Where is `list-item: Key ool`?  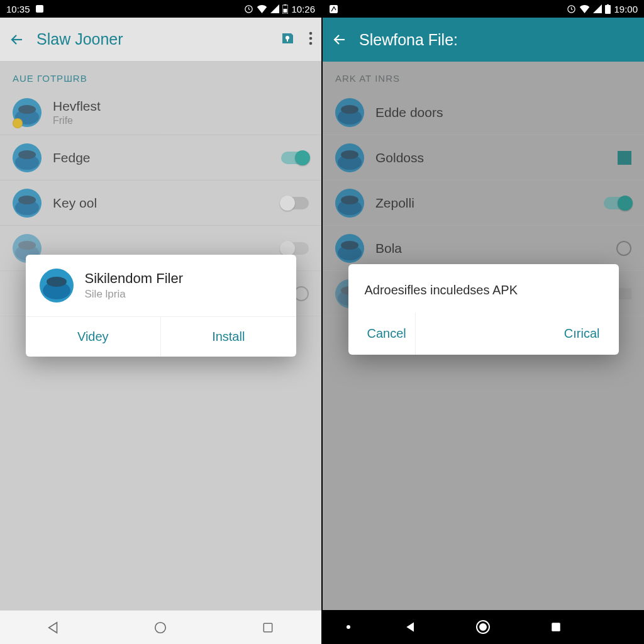 list-item: Key ool is located at coordinates (161, 203).